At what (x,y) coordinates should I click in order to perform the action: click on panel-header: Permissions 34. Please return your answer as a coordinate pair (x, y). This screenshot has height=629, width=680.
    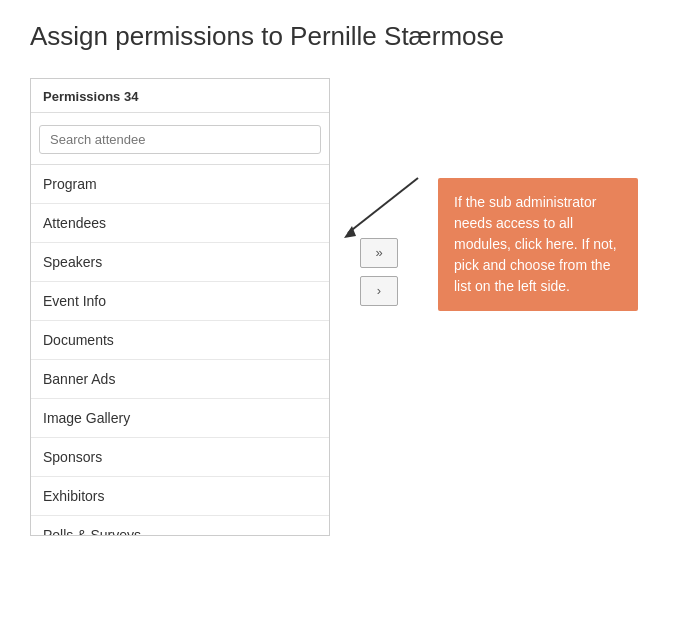
    Looking at the image, I should click on (180, 96).